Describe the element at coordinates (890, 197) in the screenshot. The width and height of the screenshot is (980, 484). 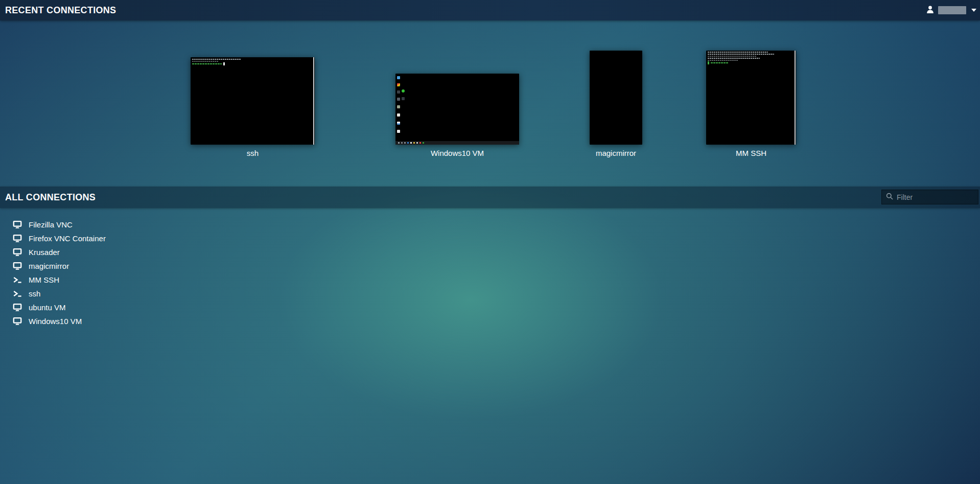
I see `search-icon` at that location.